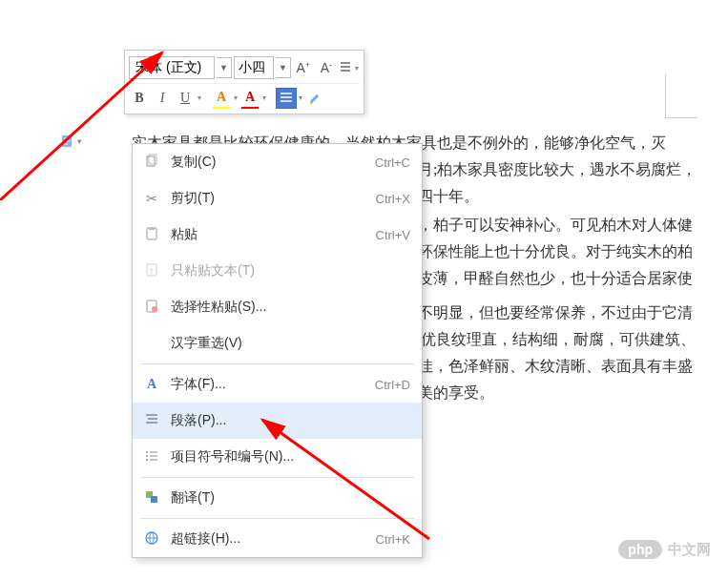 The image size is (728, 580). Describe the element at coordinates (286, 98) in the screenshot. I see `justify-button` at that location.